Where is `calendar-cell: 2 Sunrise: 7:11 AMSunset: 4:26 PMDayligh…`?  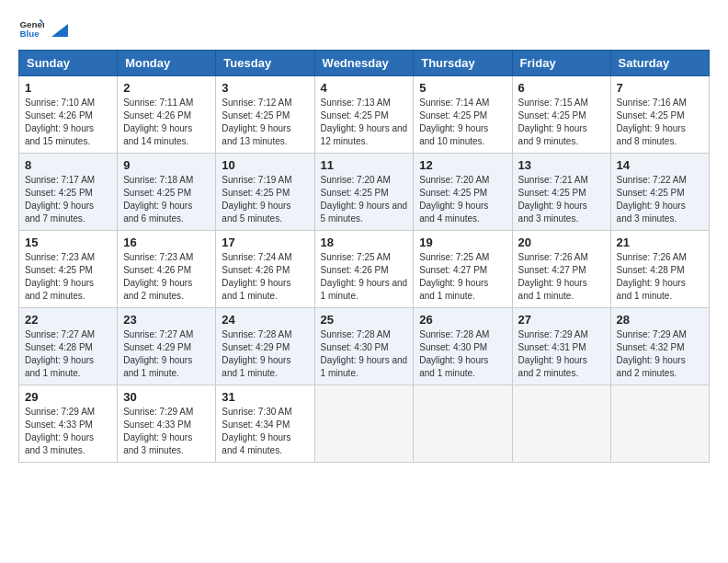 calendar-cell: 2 Sunrise: 7:11 AMSunset: 4:26 PMDayligh… is located at coordinates (167, 115).